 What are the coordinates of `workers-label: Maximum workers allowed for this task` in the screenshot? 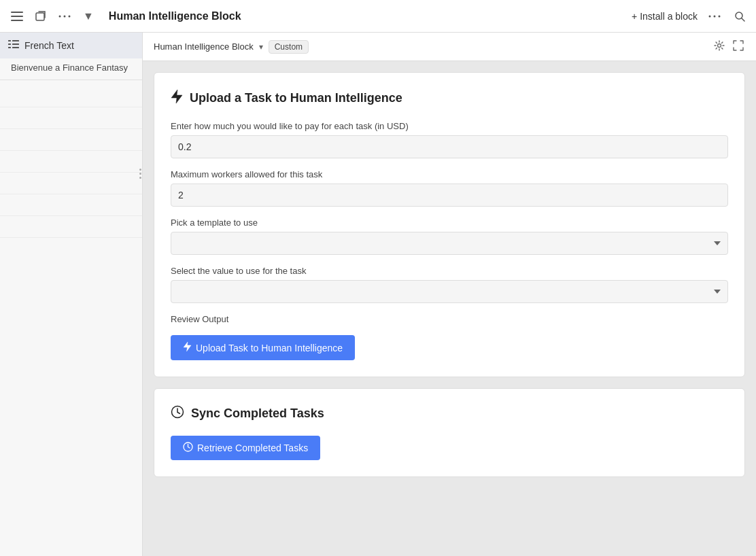 It's located at (449, 174).